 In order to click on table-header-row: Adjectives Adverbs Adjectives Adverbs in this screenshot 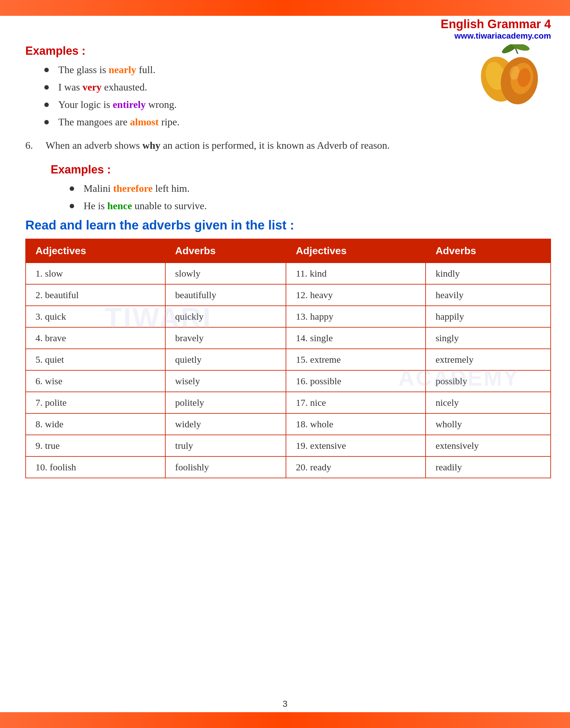, I will do `click(288, 251)`.